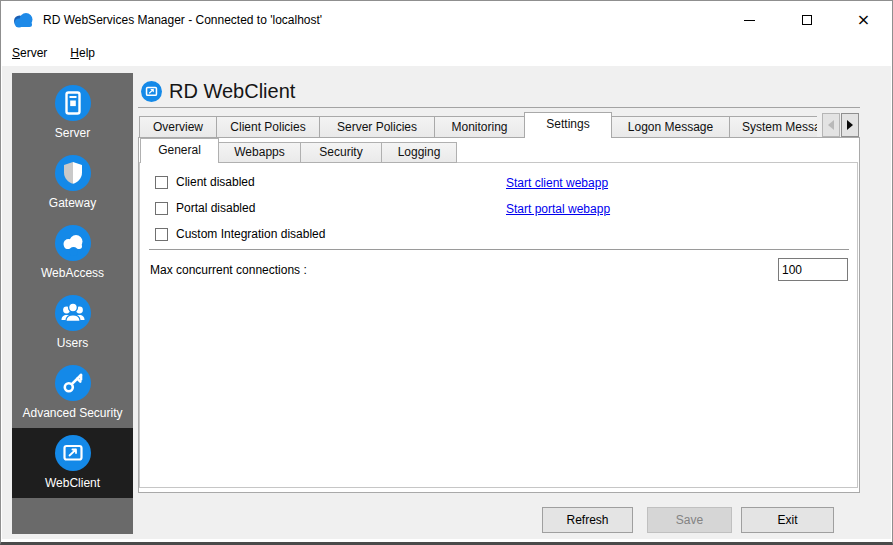 The height and width of the screenshot is (545, 893). Describe the element at coordinates (806, 20) in the screenshot. I see `window-controls: ×` at that location.